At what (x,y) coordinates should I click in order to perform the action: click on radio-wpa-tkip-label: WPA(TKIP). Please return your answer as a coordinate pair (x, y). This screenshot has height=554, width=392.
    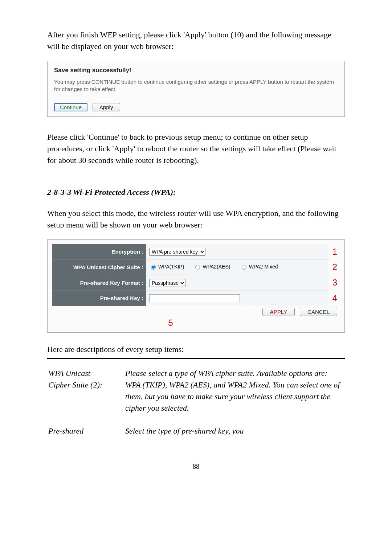
    Looking at the image, I should click on (171, 267).